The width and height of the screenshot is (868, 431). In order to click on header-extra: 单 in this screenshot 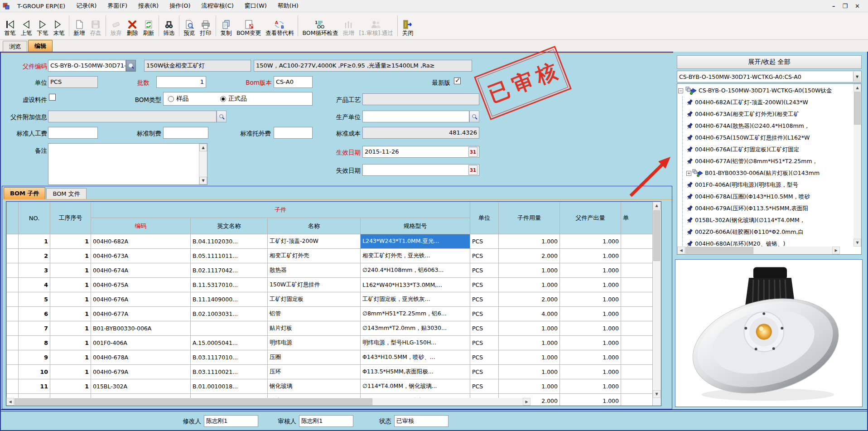, I will do `click(637, 218)`.